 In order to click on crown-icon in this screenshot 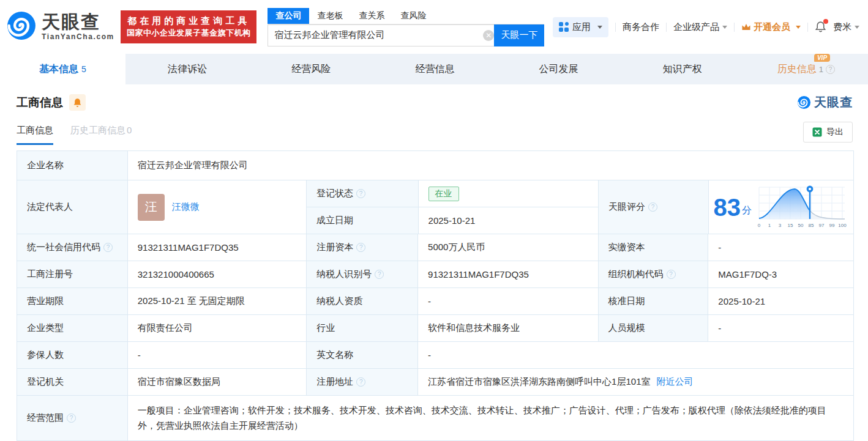, I will do `click(746, 27)`.